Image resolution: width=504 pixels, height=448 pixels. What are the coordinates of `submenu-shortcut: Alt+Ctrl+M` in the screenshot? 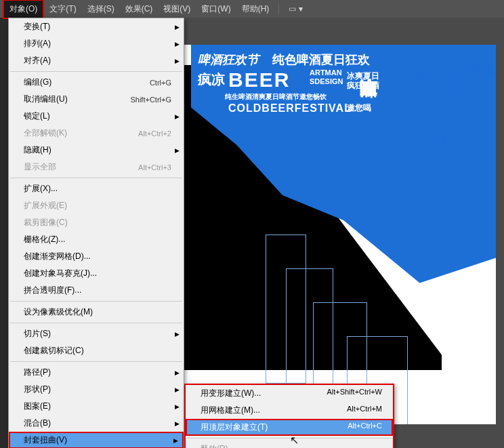 It's located at (364, 411).